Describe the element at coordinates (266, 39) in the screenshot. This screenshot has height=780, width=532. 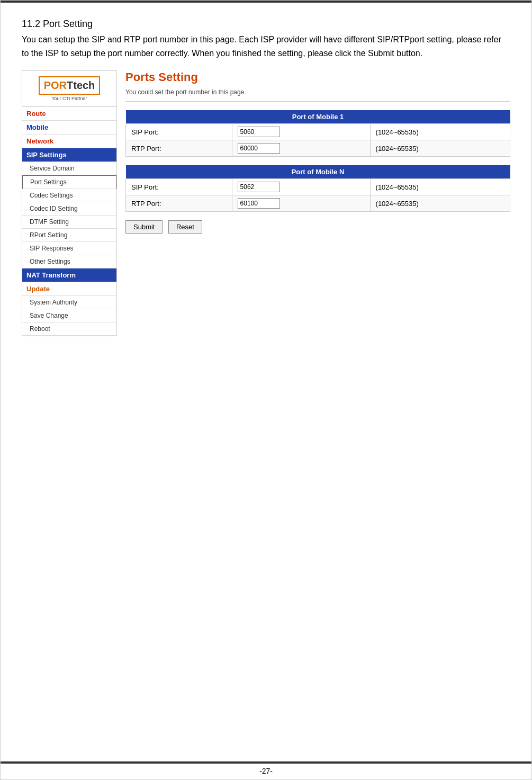
I see `intro-section: 11.2 Port Setting You can setup the SIP …` at that location.